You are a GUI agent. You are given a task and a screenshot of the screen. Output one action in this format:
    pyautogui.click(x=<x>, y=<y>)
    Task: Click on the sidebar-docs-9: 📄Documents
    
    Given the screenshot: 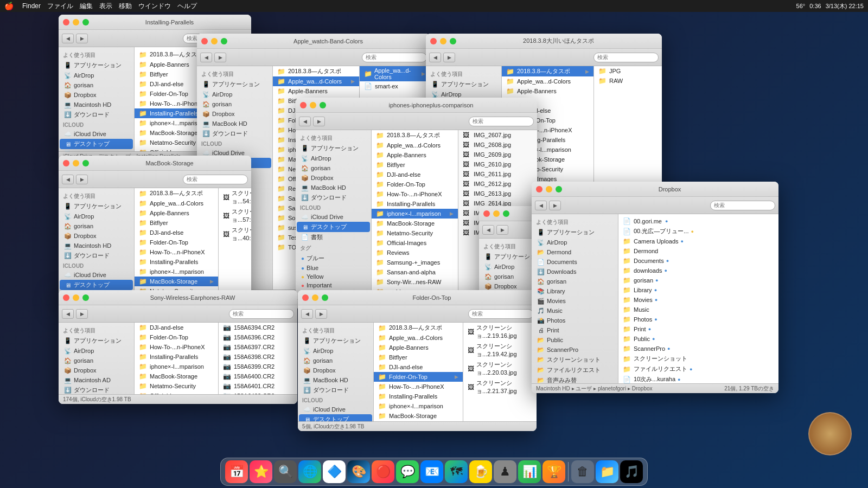 What is the action you would take?
    pyautogui.click(x=575, y=262)
    